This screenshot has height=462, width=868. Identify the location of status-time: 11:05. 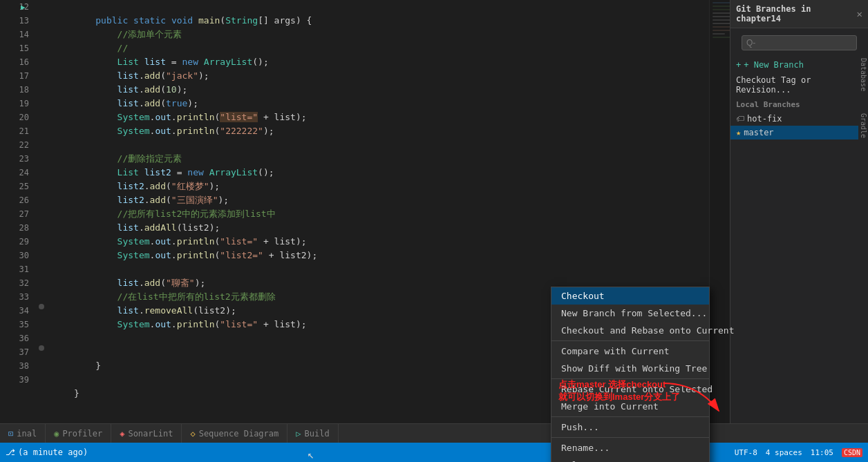
(822, 453).